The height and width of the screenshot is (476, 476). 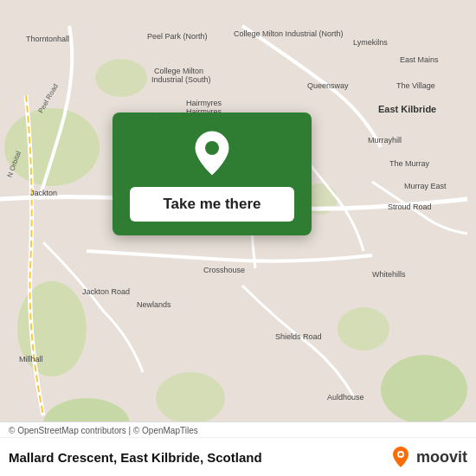 What do you see at coordinates (177, 36) in the screenshot?
I see `svg-text: Peel Park (North)` at bounding box center [177, 36].